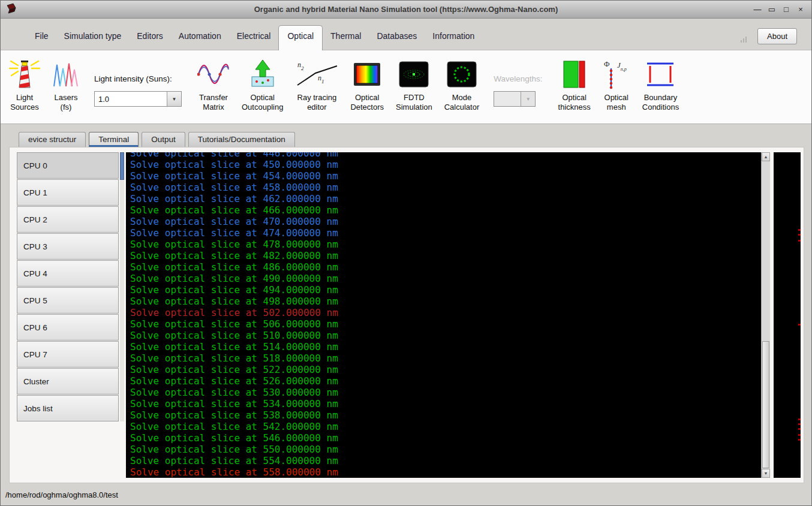  Describe the element at coordinates (68, 300) in the screenshot. I see `sidebar-item-cpu-5: CPU 5` at that location.